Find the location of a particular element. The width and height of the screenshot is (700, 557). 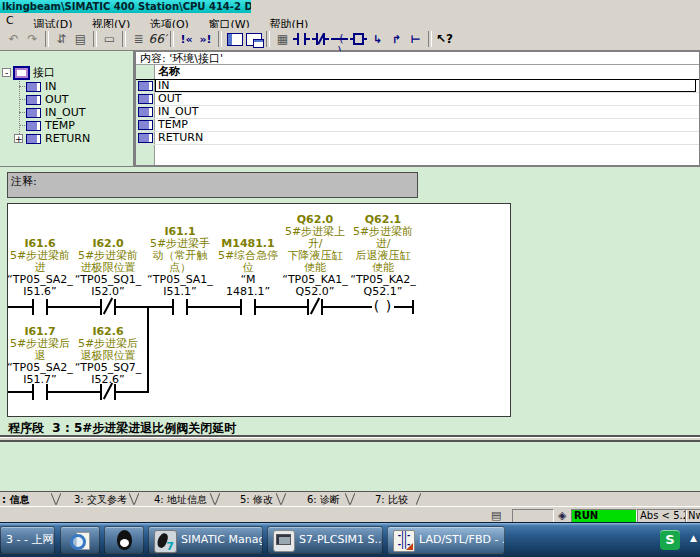

insert-no-contact-icon is located at coordinates (302, 39).